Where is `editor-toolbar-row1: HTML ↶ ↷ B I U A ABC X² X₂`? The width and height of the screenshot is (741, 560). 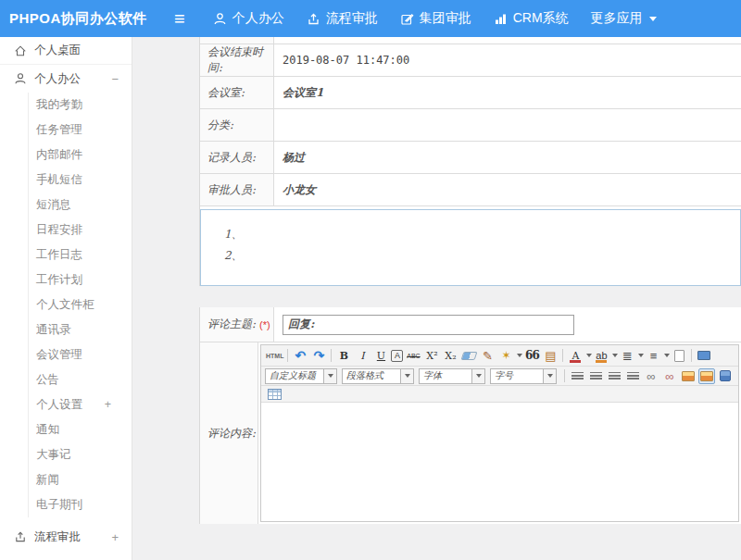 editor-toolbar-row1: HTML ↶ ↷ B I U A ABC X² X₂ is located at coordinates (500, 355).